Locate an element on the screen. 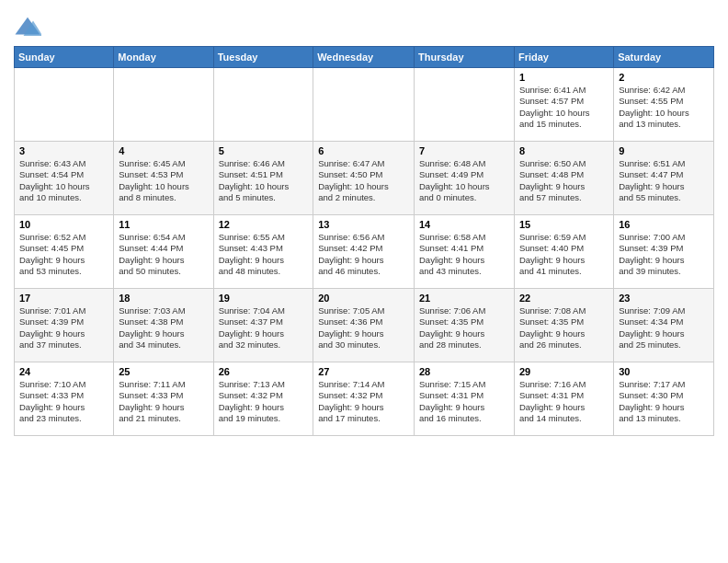 This screenshot has height=563, width=728. day-cell: 23Sunrise: 7:09 AM Sunset: 4:34 PM Dayli… is located at coordinates (664, 326).